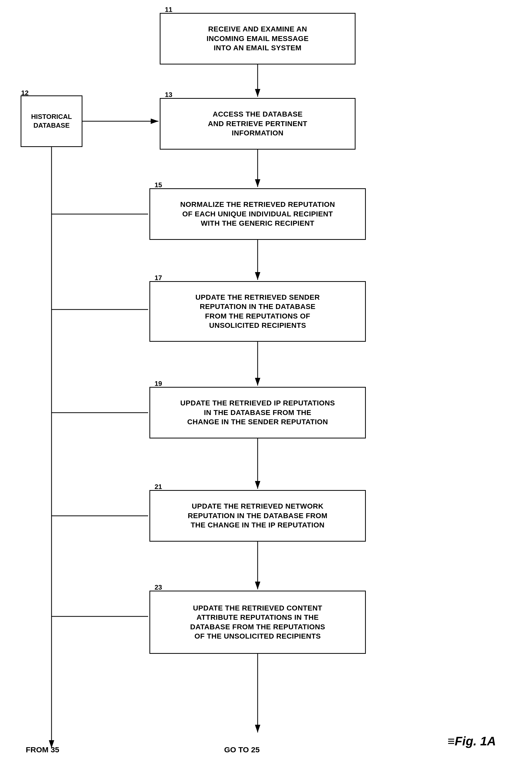 This screenshot has height=774, width=532. I want to click on box-update-ip: UPDATE THE RETRIEVED IP REPUTATIONS IN T…, so click(257, 413).